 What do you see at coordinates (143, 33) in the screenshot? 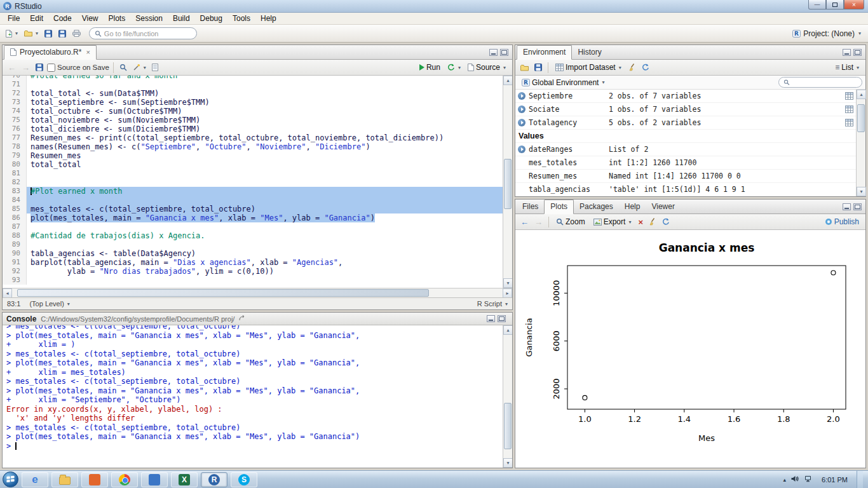
I see `goto-file-box` at bounding box center [143, 33].